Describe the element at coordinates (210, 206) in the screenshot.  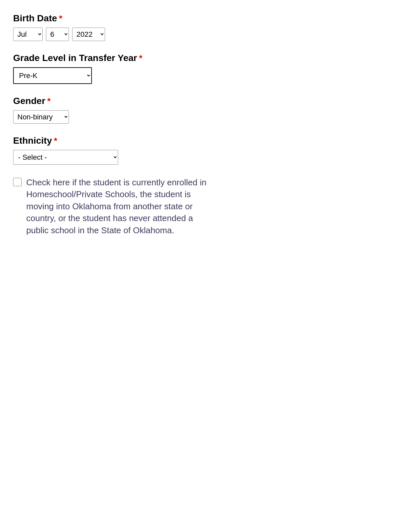
I see `homeschool-checkbox-section: Check here if the student is currently e…` at that location.